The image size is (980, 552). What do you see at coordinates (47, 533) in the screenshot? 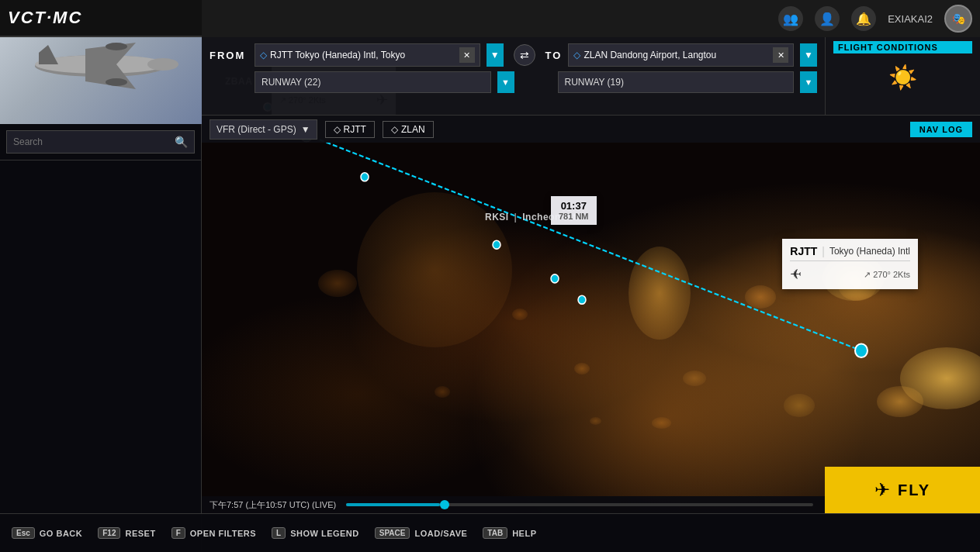
I see `go-back-key: Esc GO BACK` at bounding box center [47, 533].